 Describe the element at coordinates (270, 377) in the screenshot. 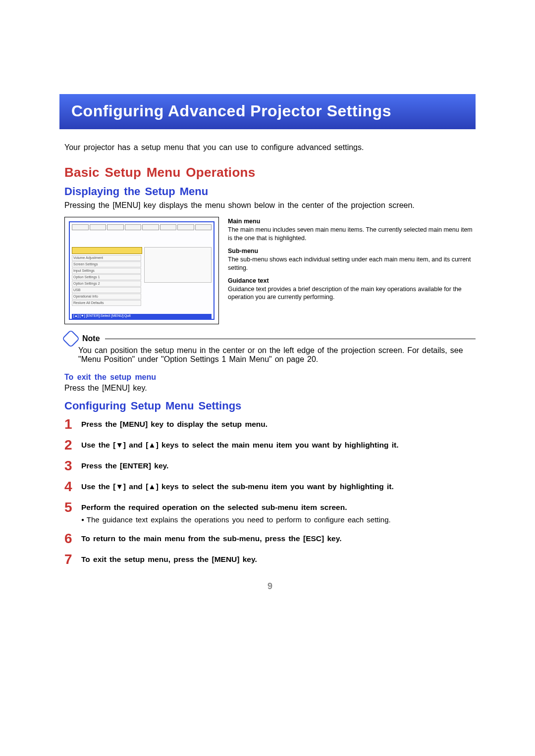

I see `exit-heading: To exit the setup menu` at that location.